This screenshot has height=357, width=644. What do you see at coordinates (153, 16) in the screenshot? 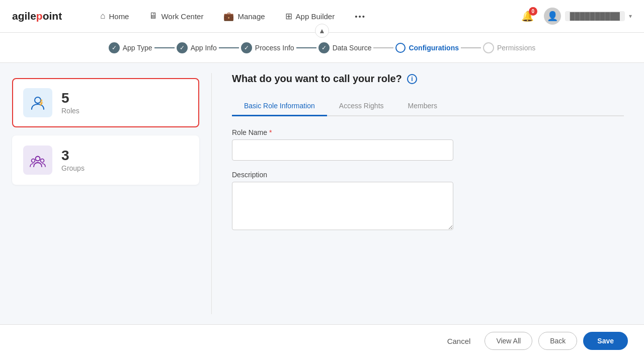
I see `monitor-icon: 🖥` at bounding box center [153, 16].